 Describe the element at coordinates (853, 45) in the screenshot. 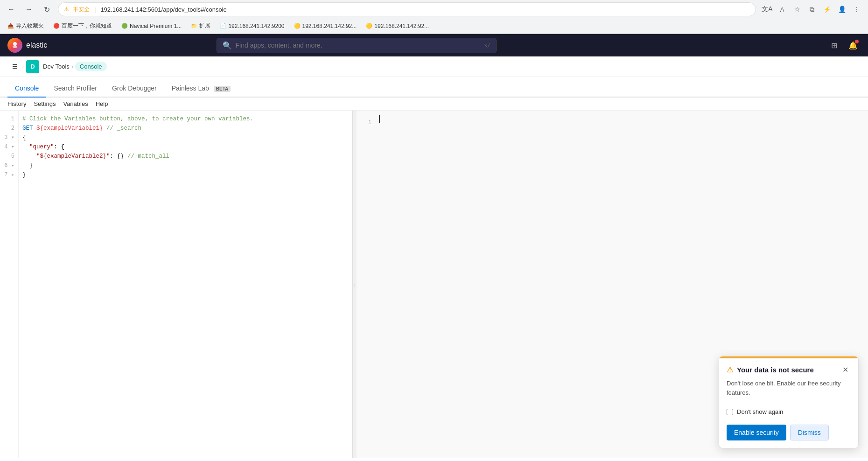

I see `notifications-button: 🔔` at that location.